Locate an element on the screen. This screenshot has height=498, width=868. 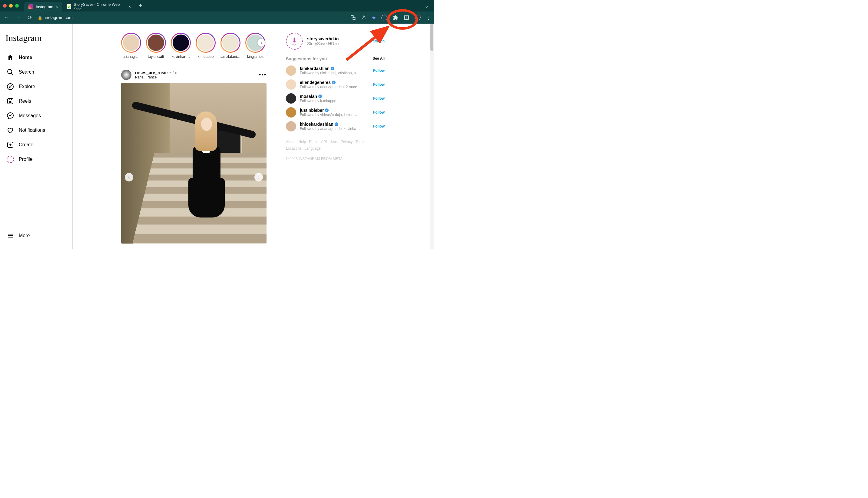
storysaver-extension-icon is located at coordinates (384, 18).